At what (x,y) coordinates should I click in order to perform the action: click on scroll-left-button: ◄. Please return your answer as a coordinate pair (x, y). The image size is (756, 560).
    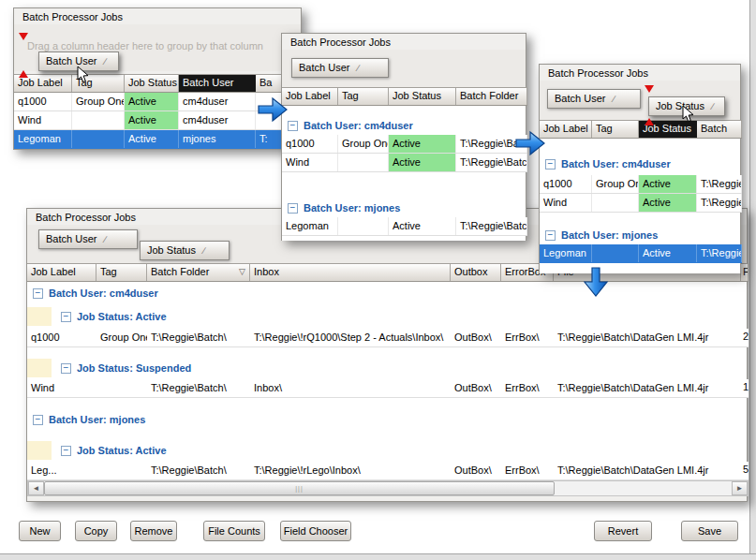
    Looking at the image, I should click on (36, 489).